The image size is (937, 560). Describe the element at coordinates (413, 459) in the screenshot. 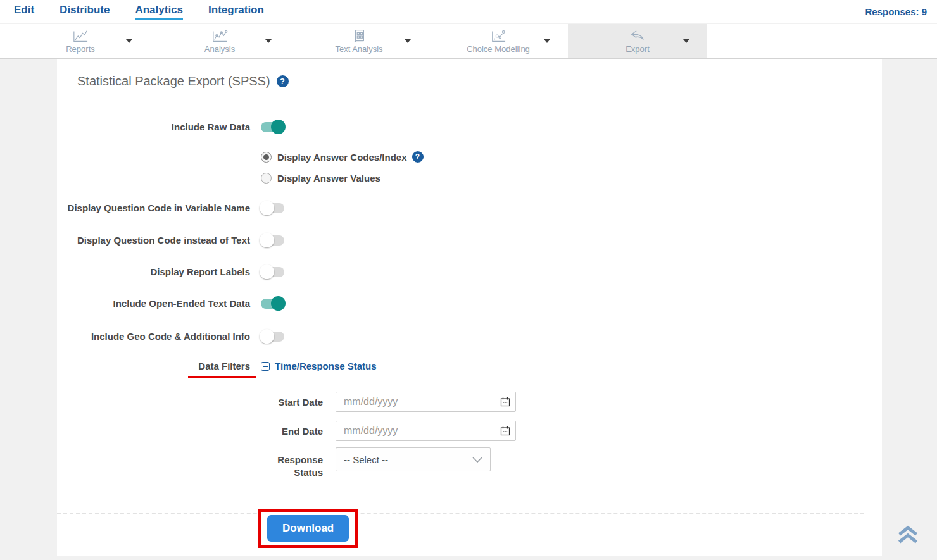

I see `response-status-select: -- Select --` at that location.